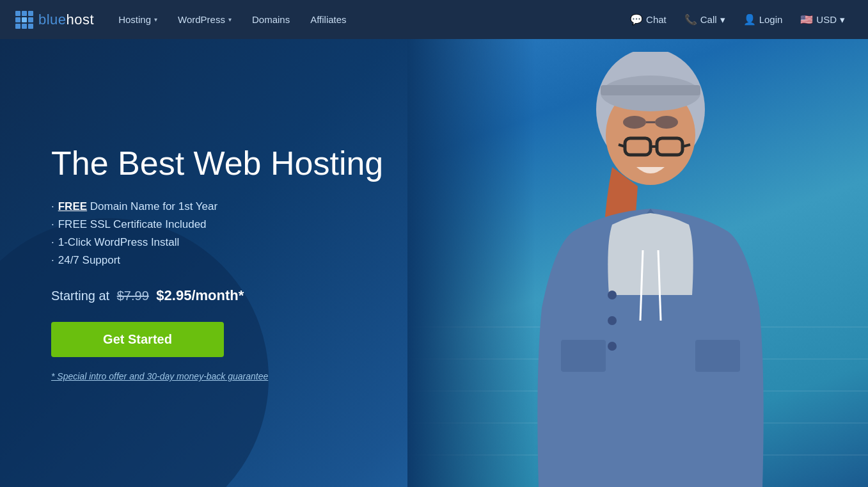 The height and width of the screenshot is (487, 868). I want to click on feature-item-domain: · FREE Domain Name for 1st Year, so click(217, 207).